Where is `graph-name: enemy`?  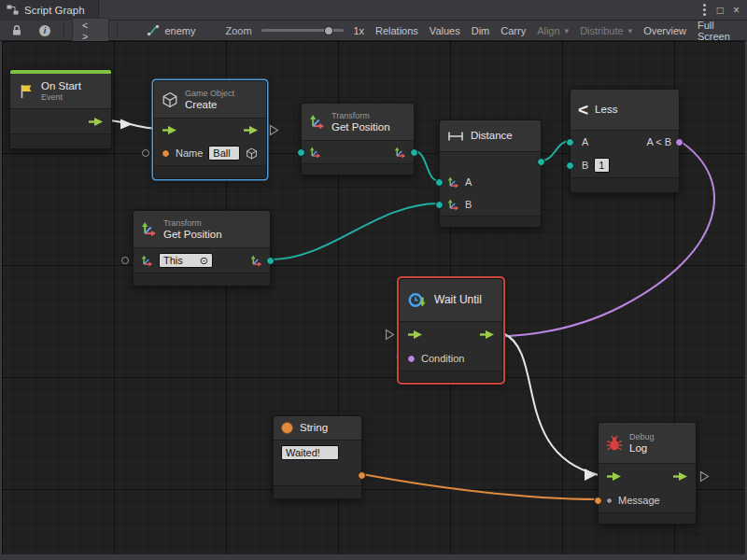 graph-name: enemy is located at coordinates (179, 31).